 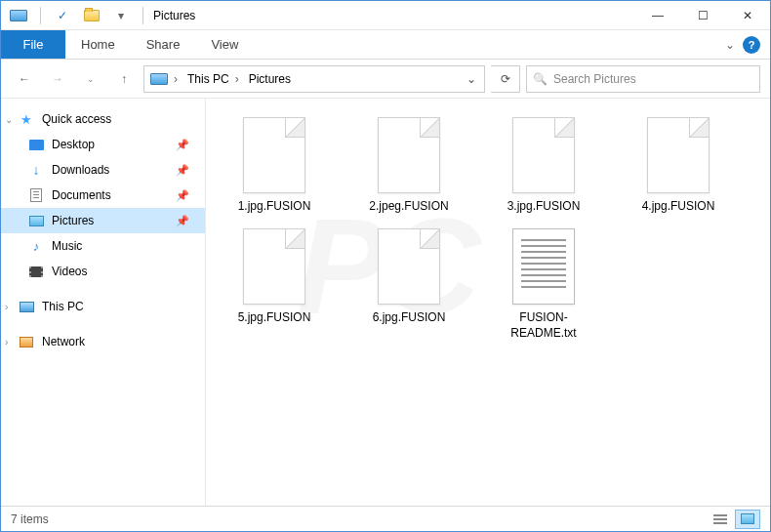 What do you see at coordinates (19, 16) in the screenshot?
I see `system-menu-icon` at bounding box center [19, 16].